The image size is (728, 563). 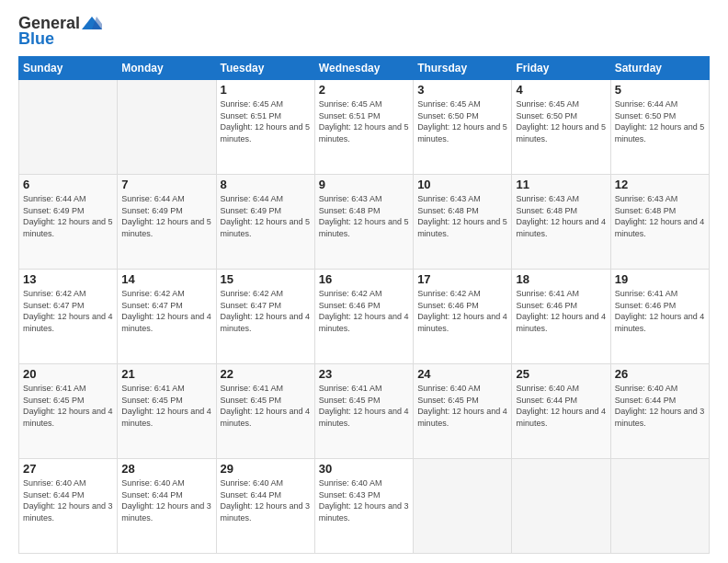 What do you see at coordinates (364, 68) in the screenshot?
I see `col-header-wednesday: Wednesday` at bounding box center [364, 68].